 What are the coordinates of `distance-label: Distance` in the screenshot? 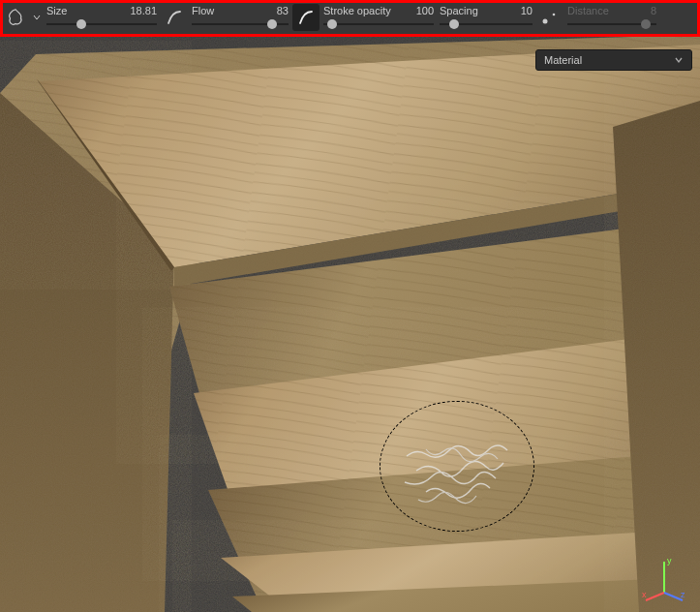 It's located at (589, 11).